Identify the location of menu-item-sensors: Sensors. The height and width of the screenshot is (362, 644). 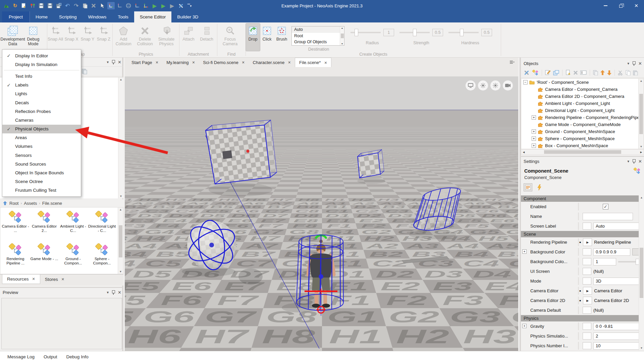
(42, 155).